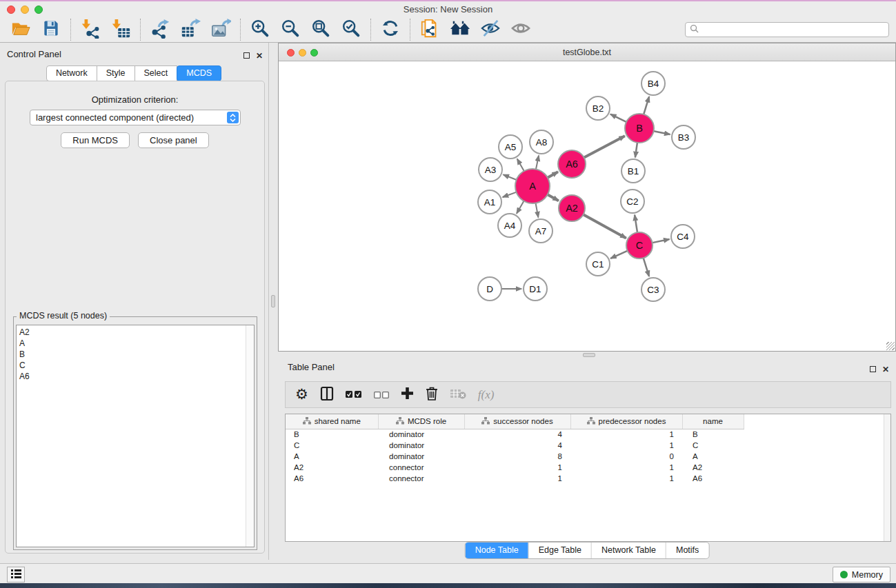 This screenshot has width=896, height=588. I want to click on zoom-in-button, so click(260, 30).